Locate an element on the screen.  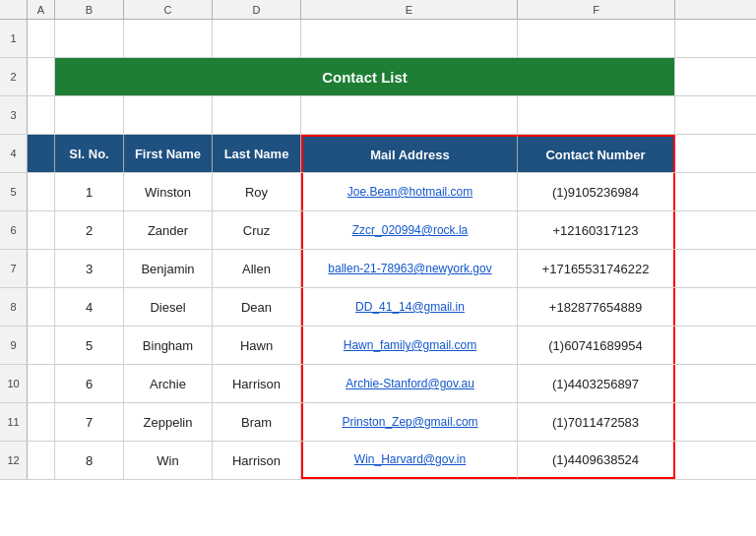
col-letter-c: C is located at coordinates (168, 10).